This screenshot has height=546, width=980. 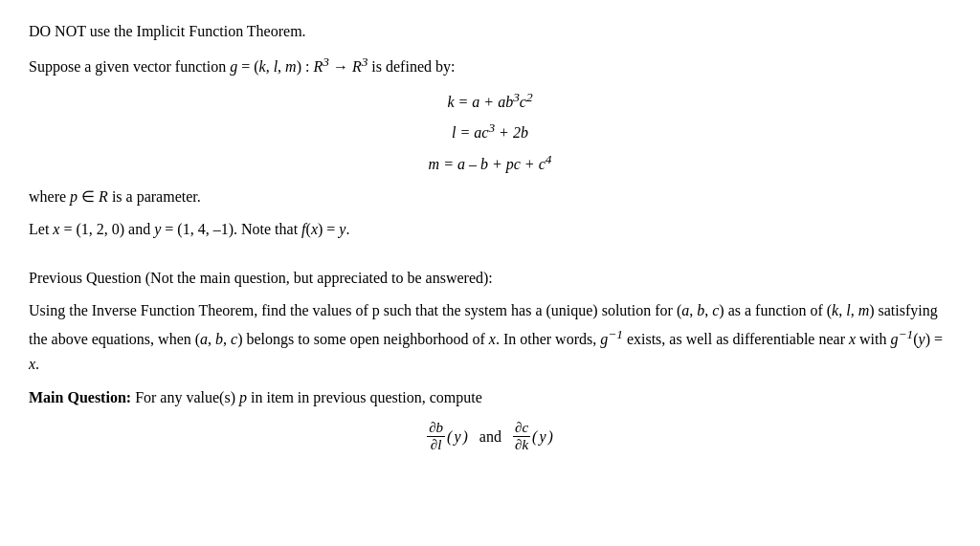 I want to click on prev-question-body: Using the Inverse Function Theorem, find…, so click(x=490, y=339).